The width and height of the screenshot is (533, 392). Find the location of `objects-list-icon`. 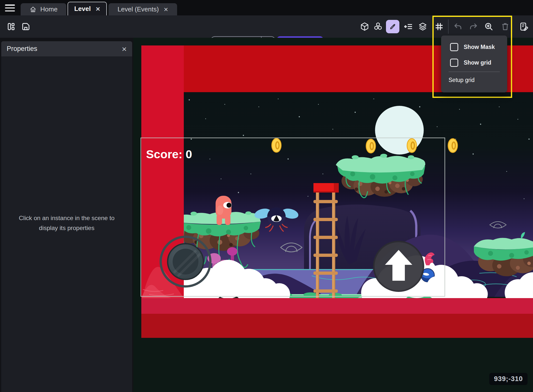

objects-list-icon is located at coordinates (378, 27).